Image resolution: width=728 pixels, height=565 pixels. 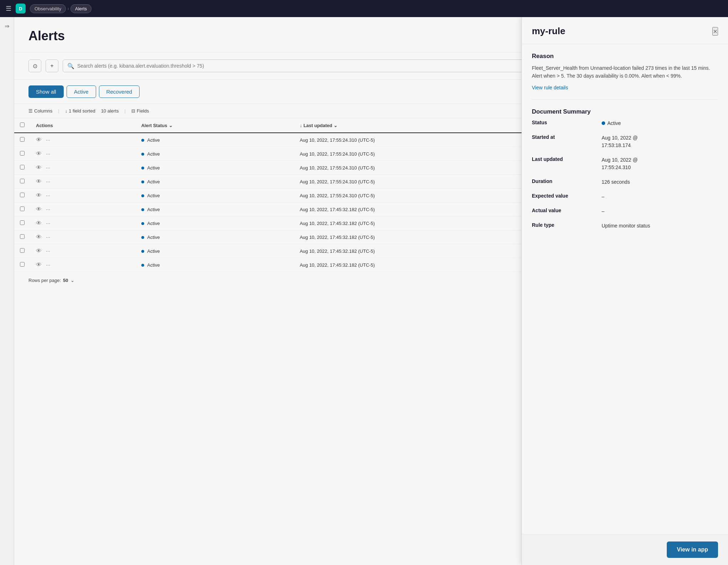 What do you see at coordinates (81, 92) in the screenshot?
I see `tab-active: Active` at bounding box center [81, 92].